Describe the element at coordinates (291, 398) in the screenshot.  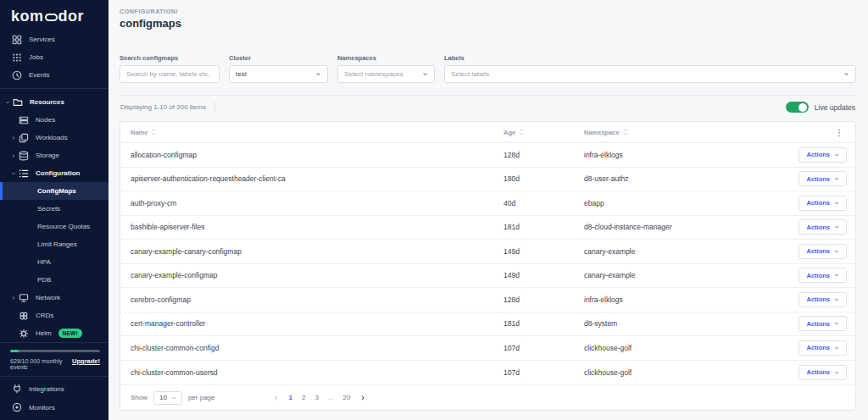
I see `page-number-1: 1` at that location.